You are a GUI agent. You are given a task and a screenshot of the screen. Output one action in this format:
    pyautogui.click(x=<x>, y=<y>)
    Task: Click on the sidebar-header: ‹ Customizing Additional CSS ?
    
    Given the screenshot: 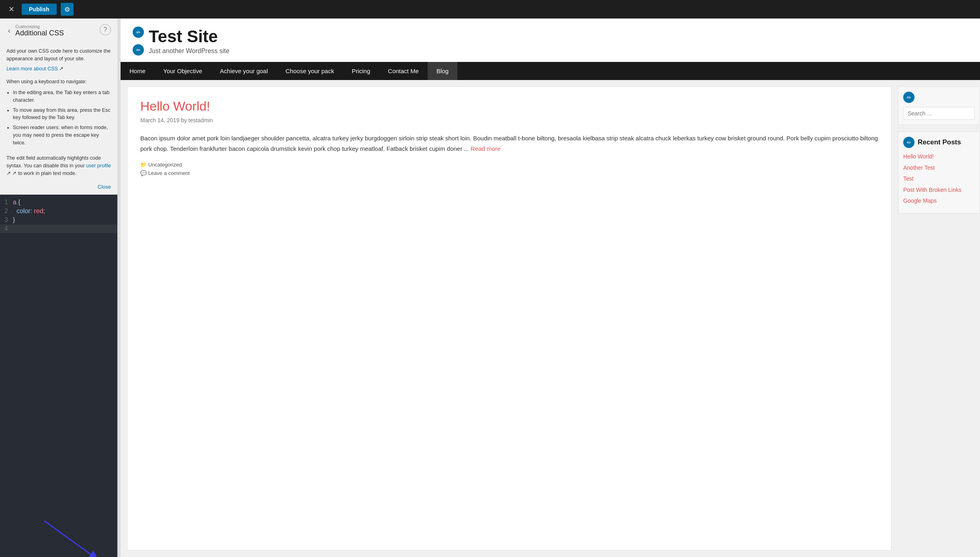 What is the action you would take?
    pyautogui.click(x=59, y=30)
    